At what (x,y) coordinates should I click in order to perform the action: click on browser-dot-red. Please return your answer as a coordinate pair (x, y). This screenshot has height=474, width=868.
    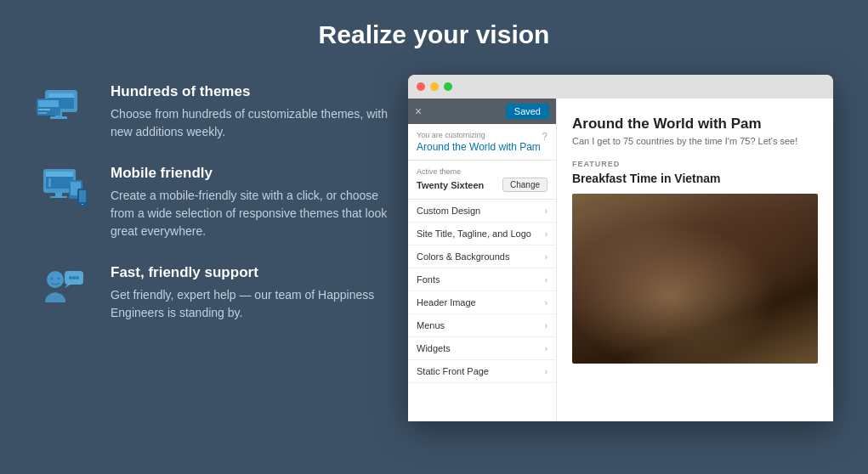
    Looking at the image, I should click on (421, 87).